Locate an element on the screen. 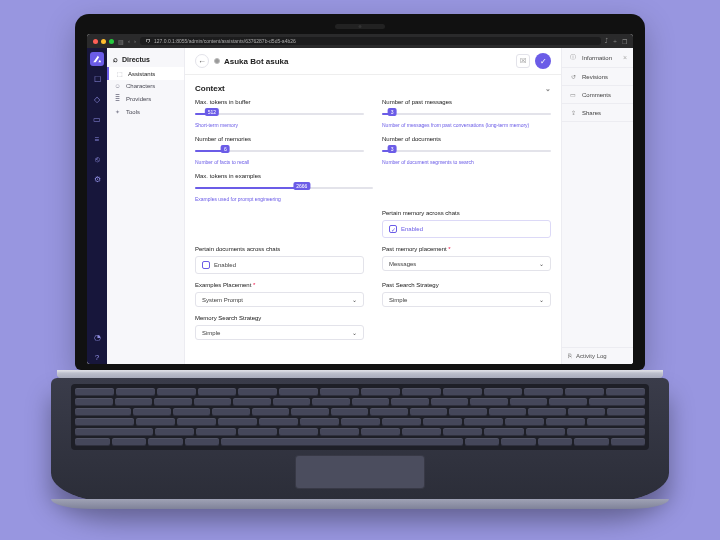  field-label: Max. tokens in buffer is located at coordinates (280, 102).